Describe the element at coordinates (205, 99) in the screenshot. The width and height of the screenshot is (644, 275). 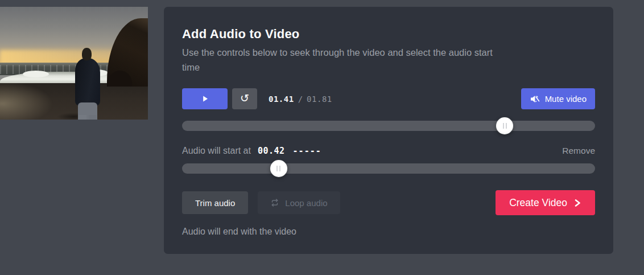
I see `play-icon` at that location.